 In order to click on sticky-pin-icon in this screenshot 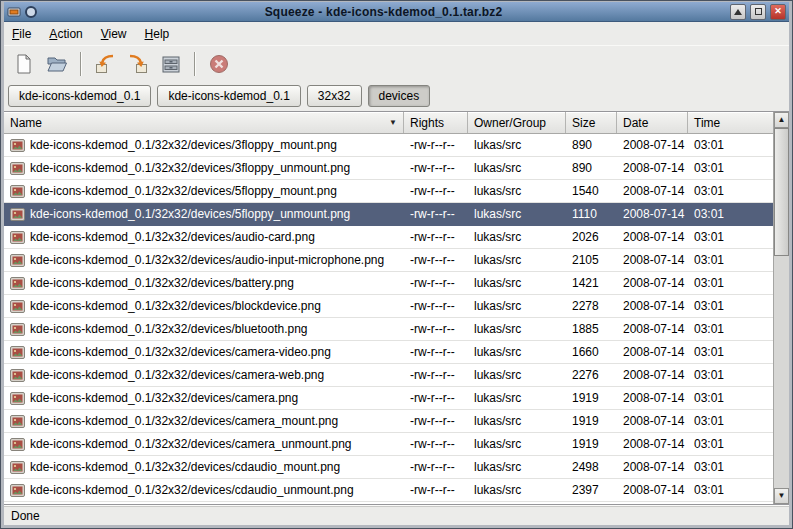, I will do `click(31, 12)`.